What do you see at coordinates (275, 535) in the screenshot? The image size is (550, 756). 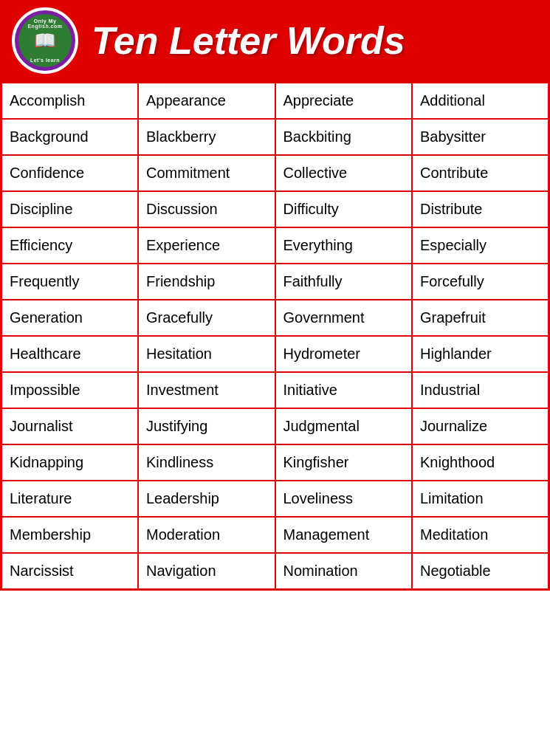 I see `table-row: MembershipModerationManagementMeditation` at bounding box center [275, 535].